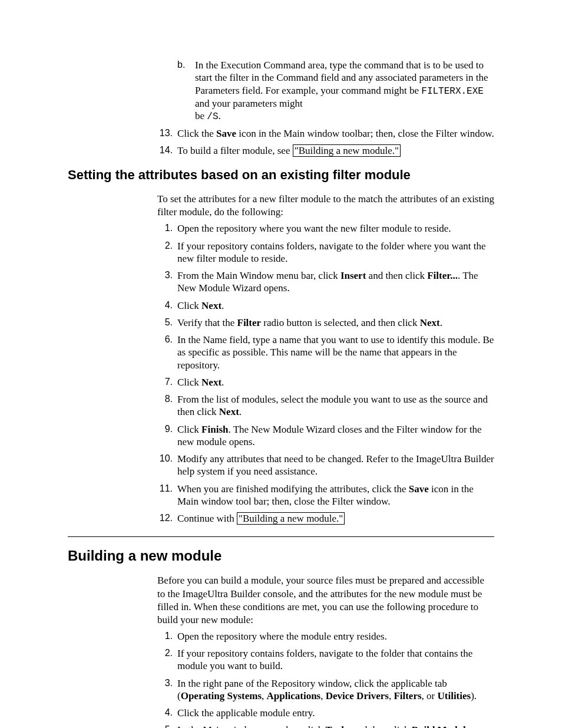 Image resolution: width=562 pixels, height=728 pixels. Describe the element at coordinates (365, 133) in the screenshot. I see `step-13-p2: icon in the Main window toolbar; then, c…` at that location.